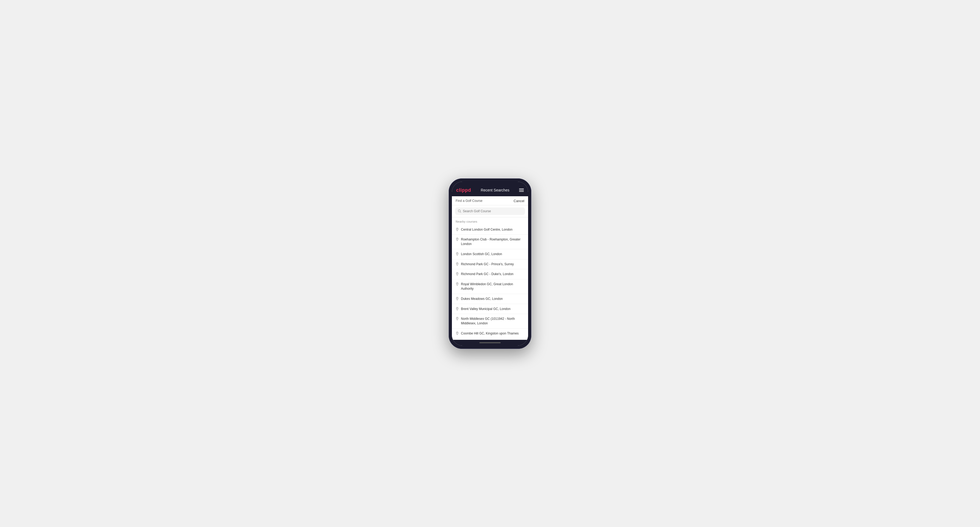 The height and width of the screenshot is (527, 980). Describe the element at coordinates (490, 201) in the screenshot. I see `find-bar: Find a Golf Course Cancel` at that location.